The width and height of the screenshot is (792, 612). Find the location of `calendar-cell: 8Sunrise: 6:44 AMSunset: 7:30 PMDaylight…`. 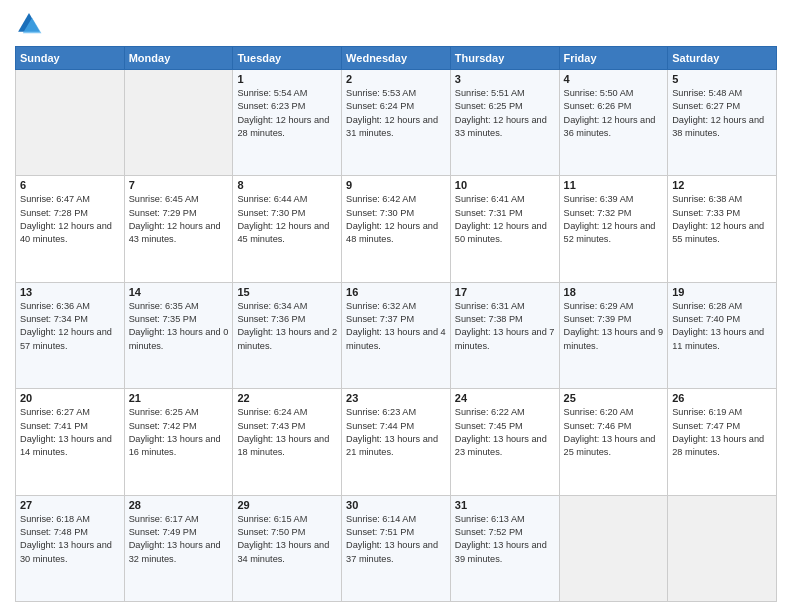

calendar-cell: 8Sunrise: 6:44 AMSunset: 7:30 PMDaylight… is located at coordinates (288, 229).